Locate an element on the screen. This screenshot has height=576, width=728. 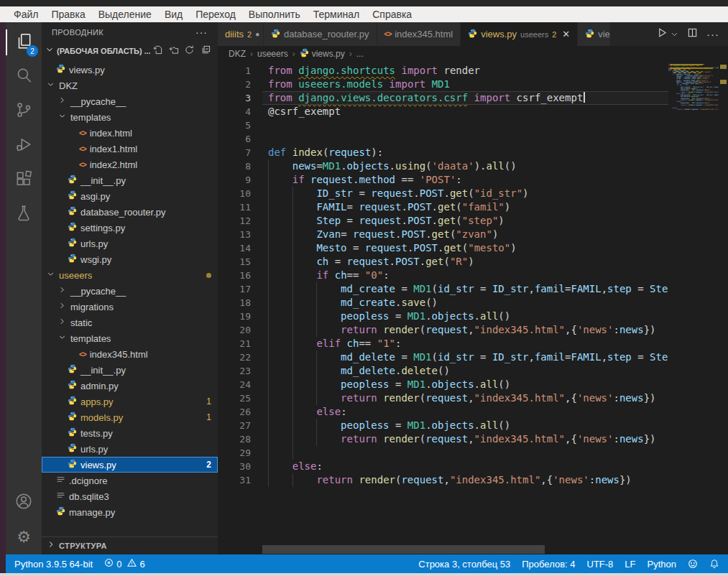
code-line-18: 18md_create.save() is located at coordinates (443, 303).